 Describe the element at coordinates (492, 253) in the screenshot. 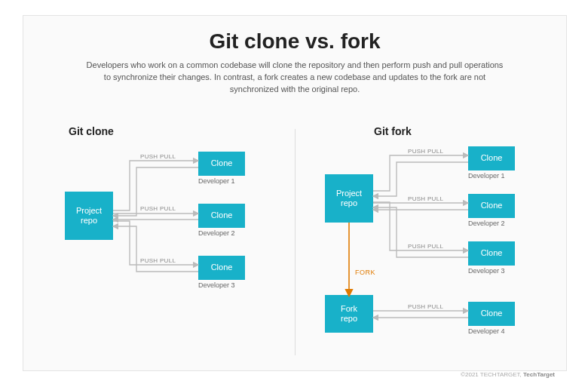

I see `right-clone-3: Clone` at that location.